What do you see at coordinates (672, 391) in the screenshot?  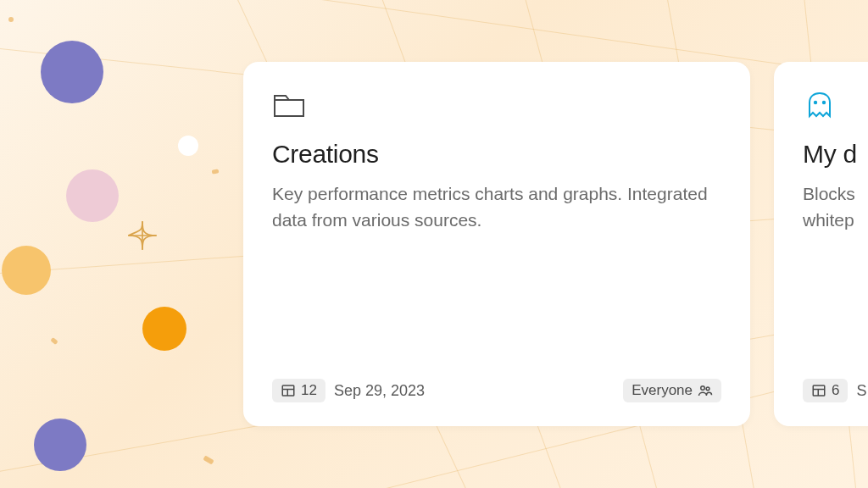 I see `access-pill: Everyone` at bounding box center [672, 391].